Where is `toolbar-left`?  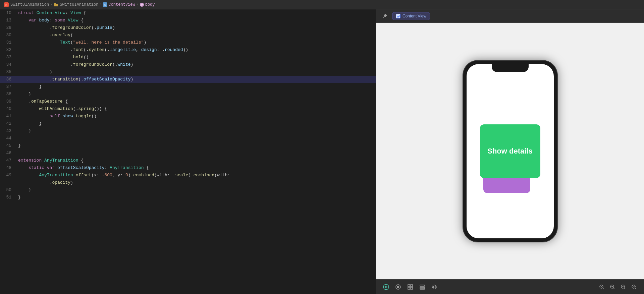
toolbar-left is located at coordinates (410, 287).